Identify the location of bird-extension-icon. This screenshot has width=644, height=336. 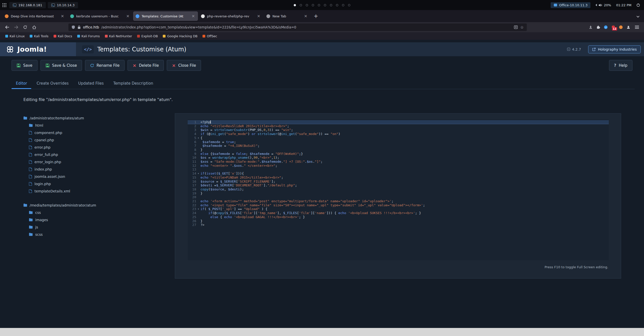
(606, 27).